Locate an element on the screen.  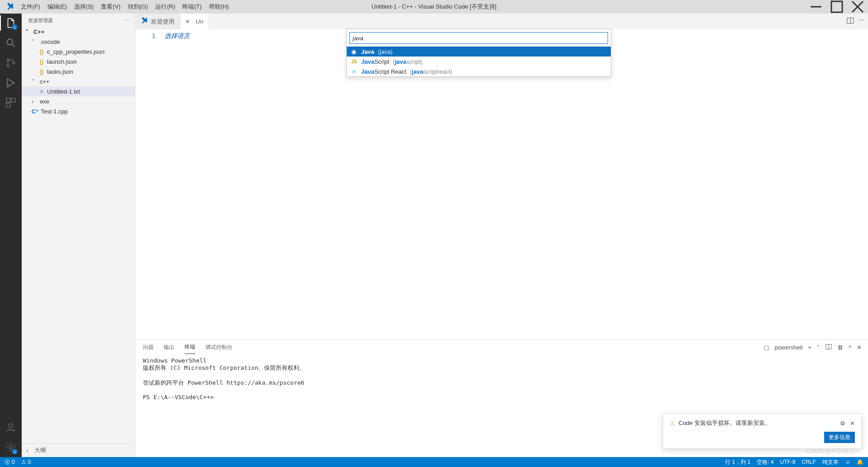
terminal-close-icon: ✕ is located at coordinates (859, 347).